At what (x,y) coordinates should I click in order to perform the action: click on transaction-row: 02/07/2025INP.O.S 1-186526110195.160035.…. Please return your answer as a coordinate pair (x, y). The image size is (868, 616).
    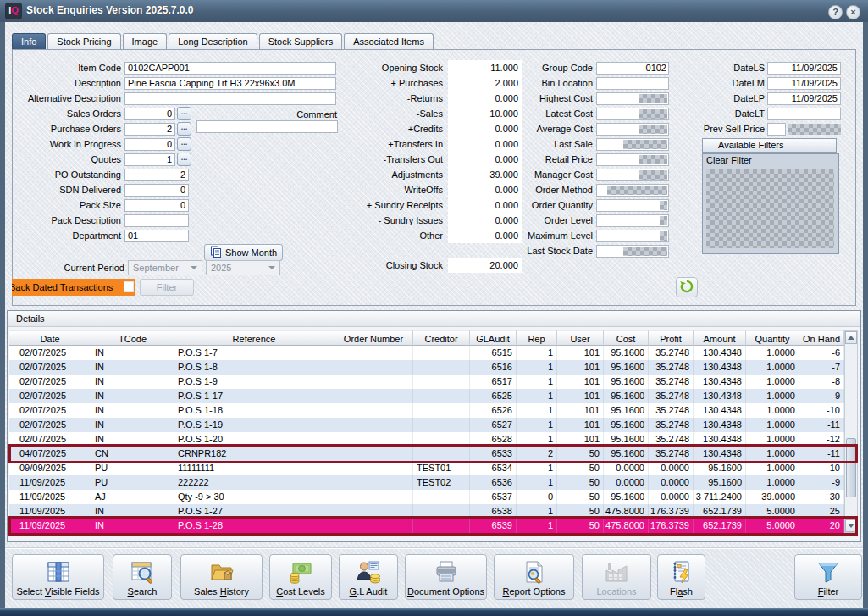
    Looking at the image, I should click on (427, 410).